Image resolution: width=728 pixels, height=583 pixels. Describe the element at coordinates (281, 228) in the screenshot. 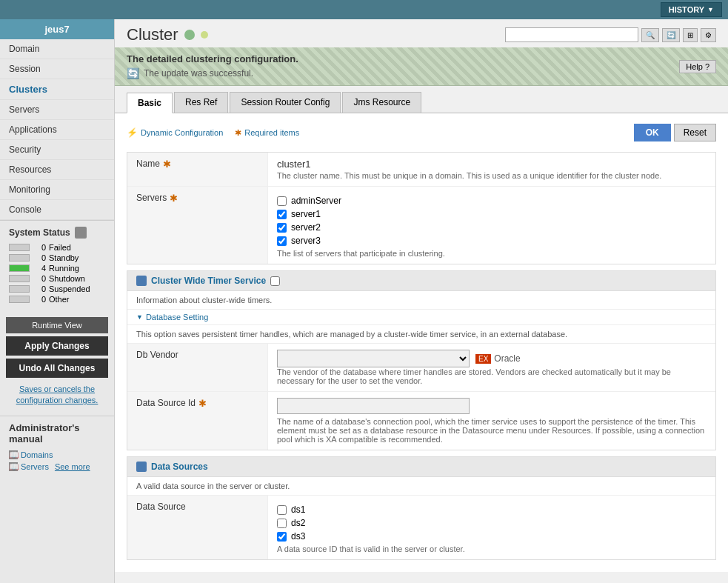

I see `checkbox-server2` at that location.